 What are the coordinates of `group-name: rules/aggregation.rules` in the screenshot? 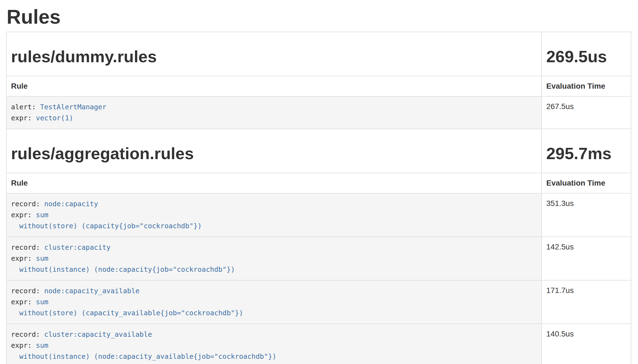 It's located at (274, 154).